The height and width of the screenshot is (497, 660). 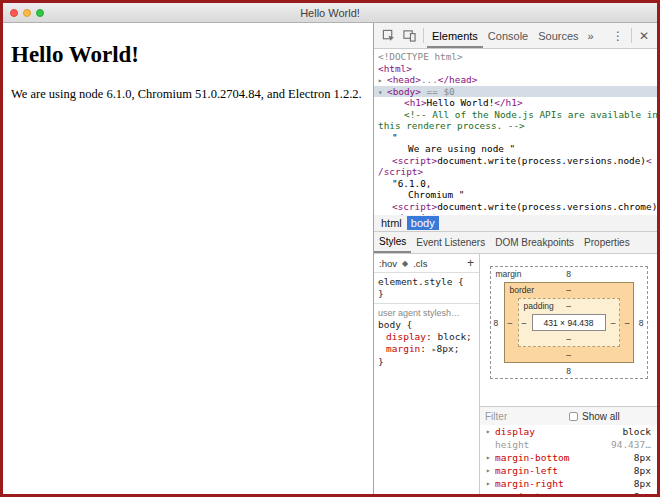 I want to click on device-toolbar-button, so click(x=410, y=36).